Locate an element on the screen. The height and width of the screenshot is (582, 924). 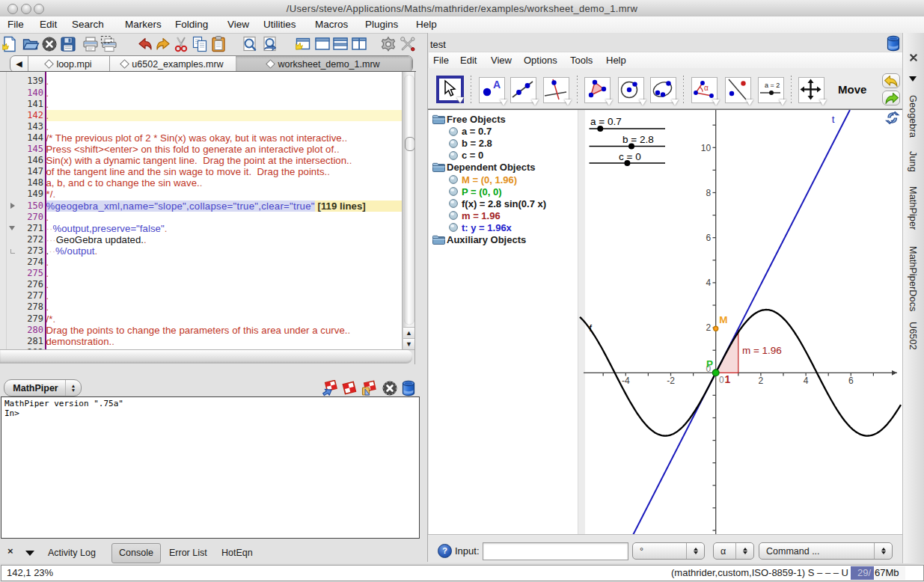
dock-tab-geogebra: Geogebra is located at coordinates (913, 117).